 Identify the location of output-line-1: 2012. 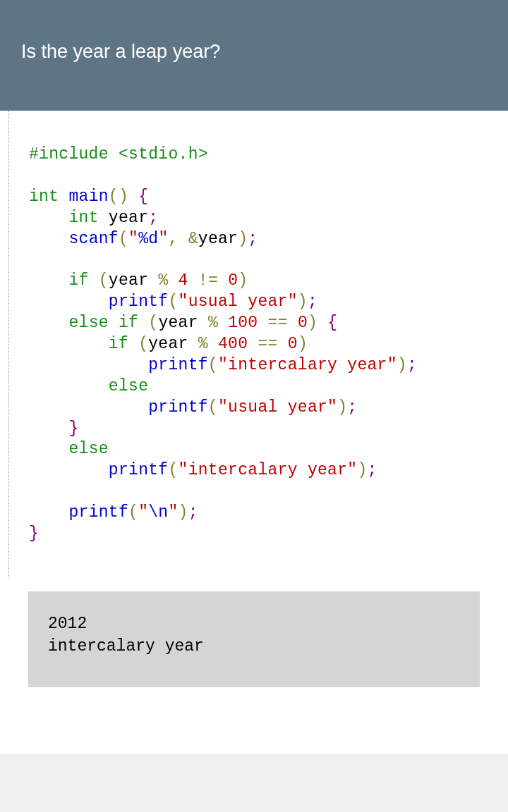
(68, 624).